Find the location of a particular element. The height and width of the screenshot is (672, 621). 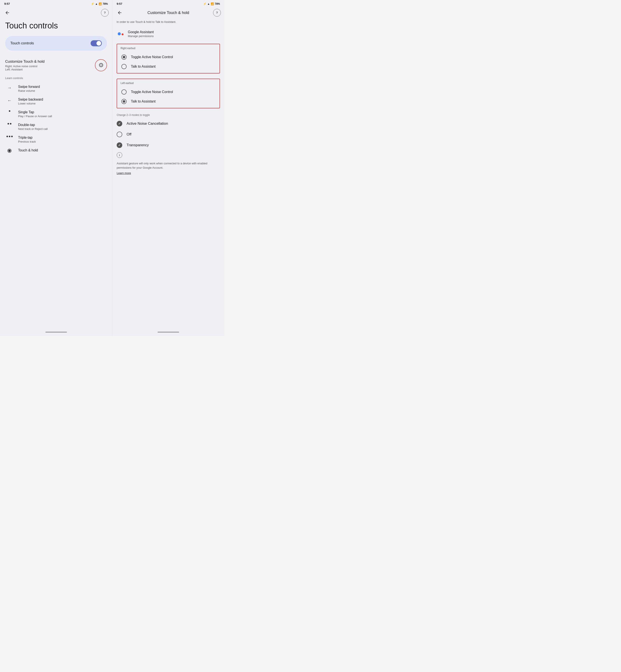

gesture-text-backward: Swipe backward Lower volume is located at coordinates (31, 102).